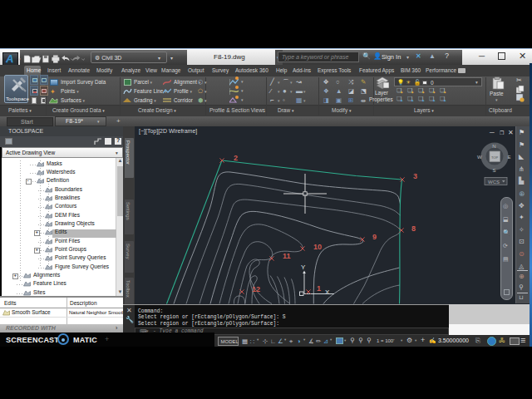 The width and height of the screenshot is (532, 399). Describe the element at coordinates (256, 289) in the screenshot. I see `svg-text: 12` at that location.